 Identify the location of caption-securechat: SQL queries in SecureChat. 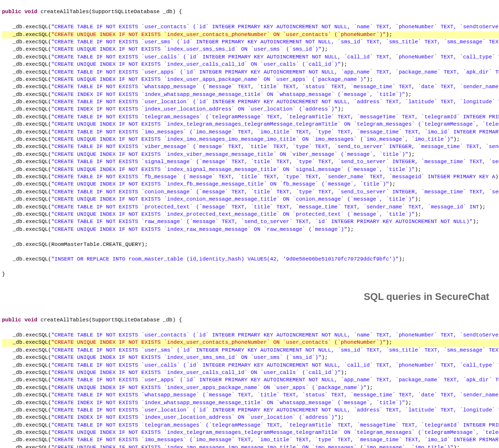
(250, 298).